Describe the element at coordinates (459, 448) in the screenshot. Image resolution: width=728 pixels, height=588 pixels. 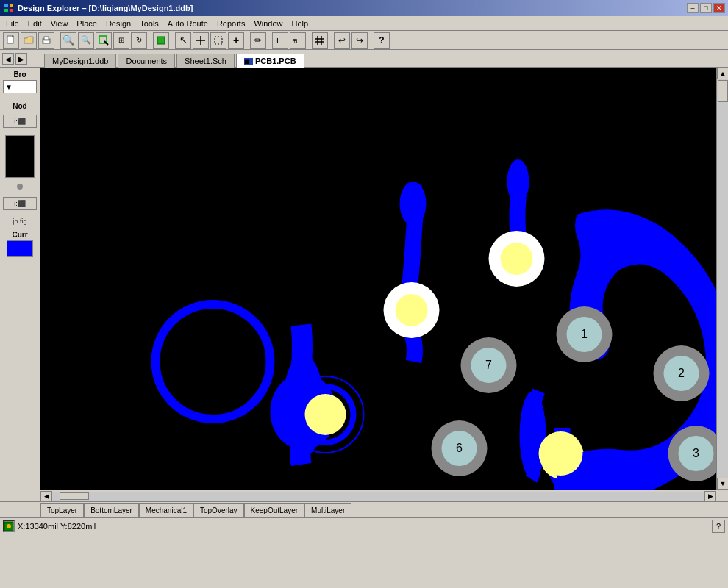
I see `svg-text: 6` at that location.